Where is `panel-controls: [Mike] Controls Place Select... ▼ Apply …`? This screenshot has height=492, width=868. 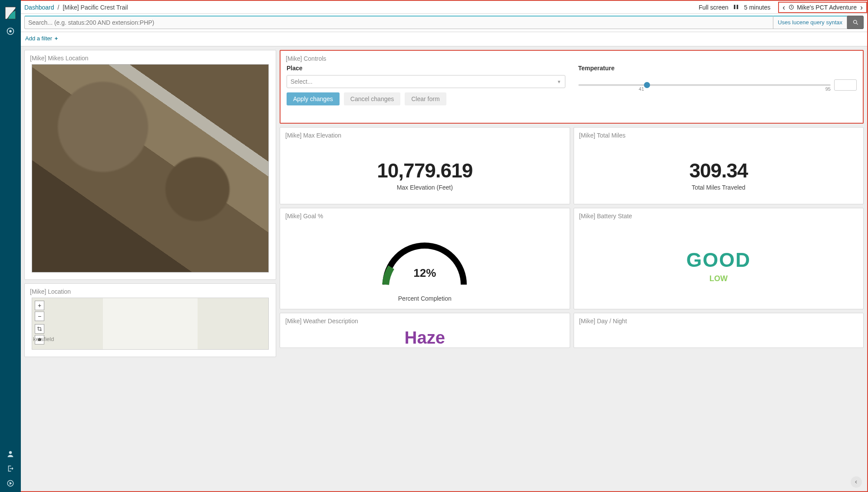 panel-controls: [Mike] Controls Place Select... ▼ Apply … is located at coordinates (571, 87).